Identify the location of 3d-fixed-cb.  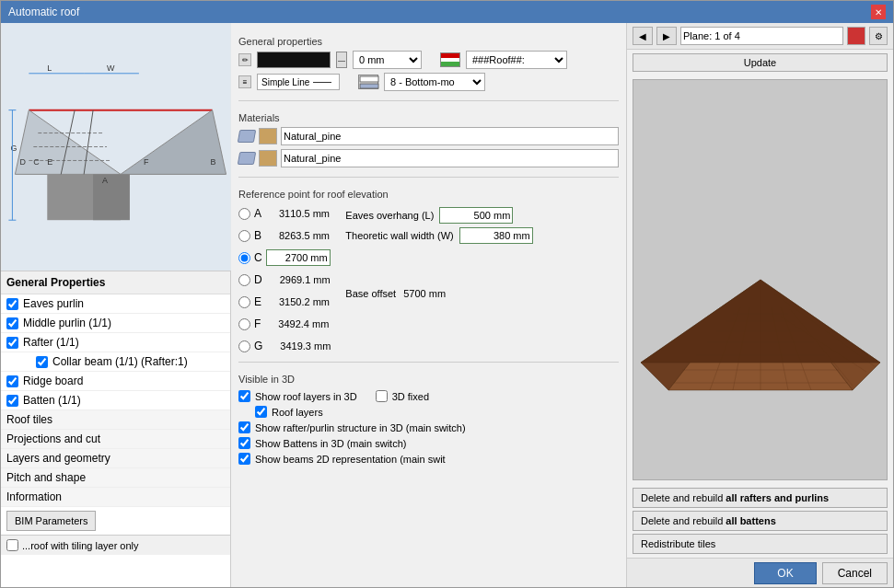
(381, 396).